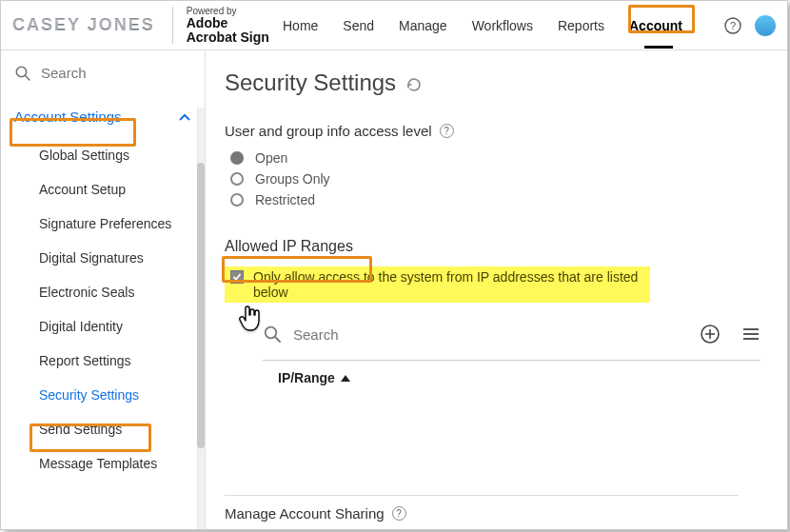 The width and height of the screenshot is (790, 532). Describe the element at coordinates (656, 26) in the screenshot. I see `nav-account: Account` at that location.